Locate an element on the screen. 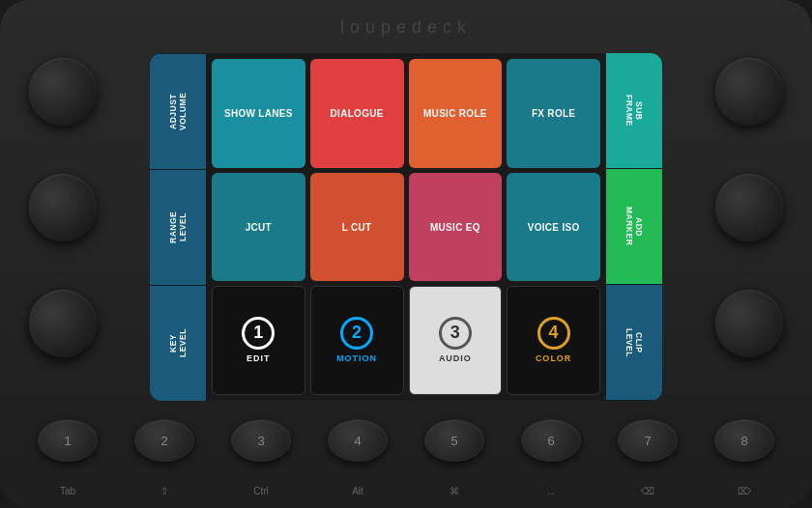 The height and width of the screenshot is (508, 812). knob-bot-right is located at coordinates (749, 324).